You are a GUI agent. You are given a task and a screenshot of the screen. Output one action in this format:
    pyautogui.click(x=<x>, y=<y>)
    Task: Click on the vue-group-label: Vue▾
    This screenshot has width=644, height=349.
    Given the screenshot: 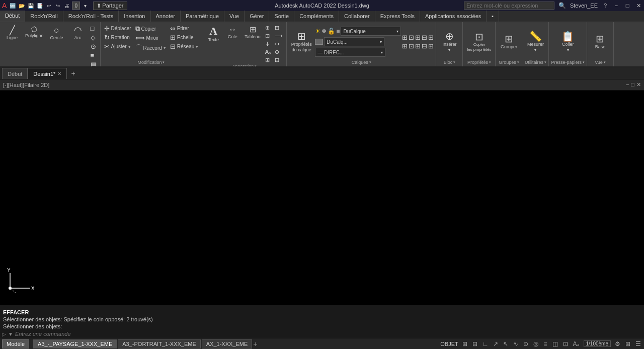 What is the action you would take?
    pyautogui.click(x=600, y=63)
    